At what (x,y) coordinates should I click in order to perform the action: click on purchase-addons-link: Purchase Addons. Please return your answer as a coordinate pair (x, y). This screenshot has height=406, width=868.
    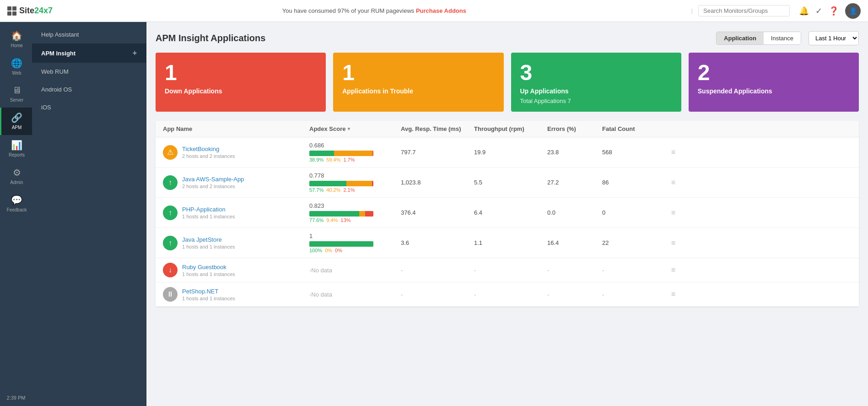
    Looking at the image, I should click on (441, 11).